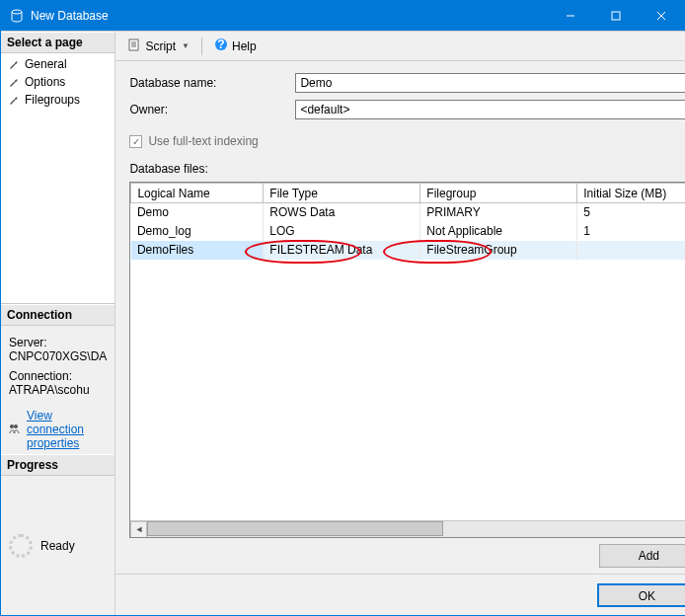 Image resolution: width=685 pixels, height=616 pixels. Describe the element at coordinates (134, 45) in the screenshot. I see `script-icon` at that location.